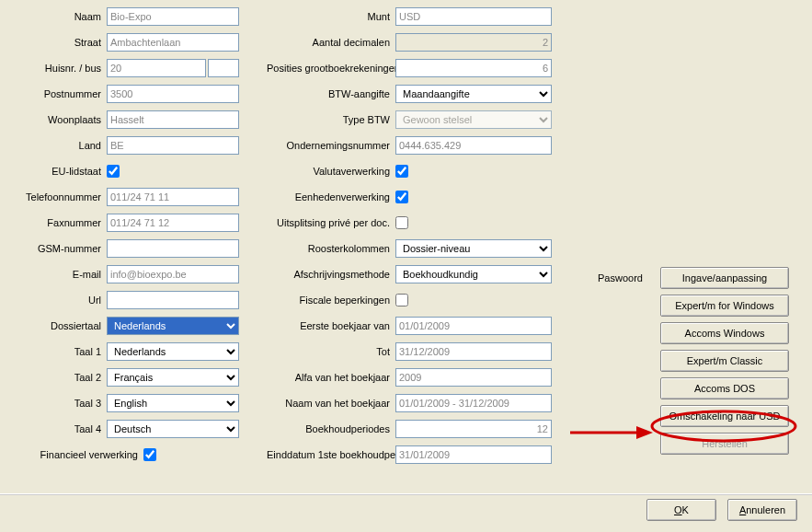 This screenshot has width=812, height=532. Describe the element at coordinates (53, 120) in the screenshot. I see `label-woonplaats: Woonplaats` at that location.